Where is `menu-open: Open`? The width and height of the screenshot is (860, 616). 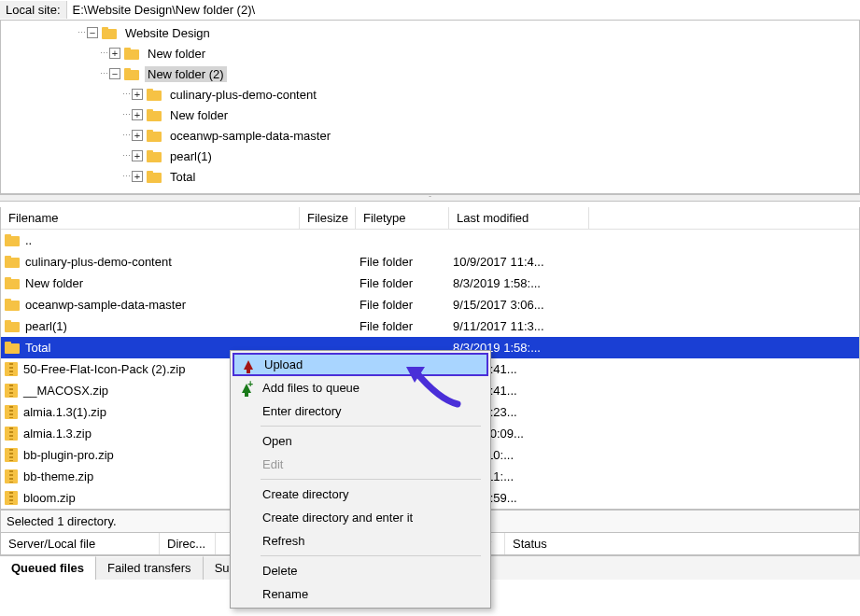
menu-open: Open is located at coordinates (360, 441).